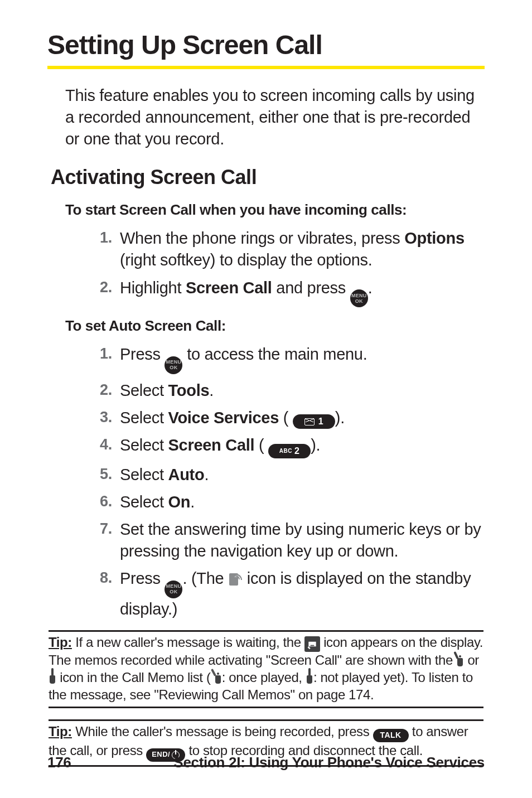 The width and height of the screenshot is (532, 798). Describe the element at coordinates (101, 474) in the screenshot. I see `step-number: 5.` at that location.